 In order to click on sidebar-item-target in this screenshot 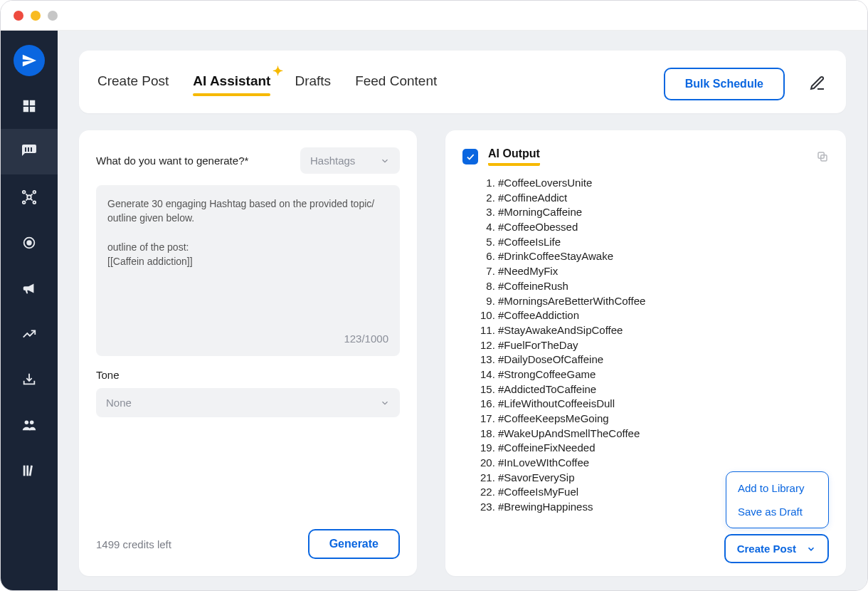, I will do `click(29, 243)`.